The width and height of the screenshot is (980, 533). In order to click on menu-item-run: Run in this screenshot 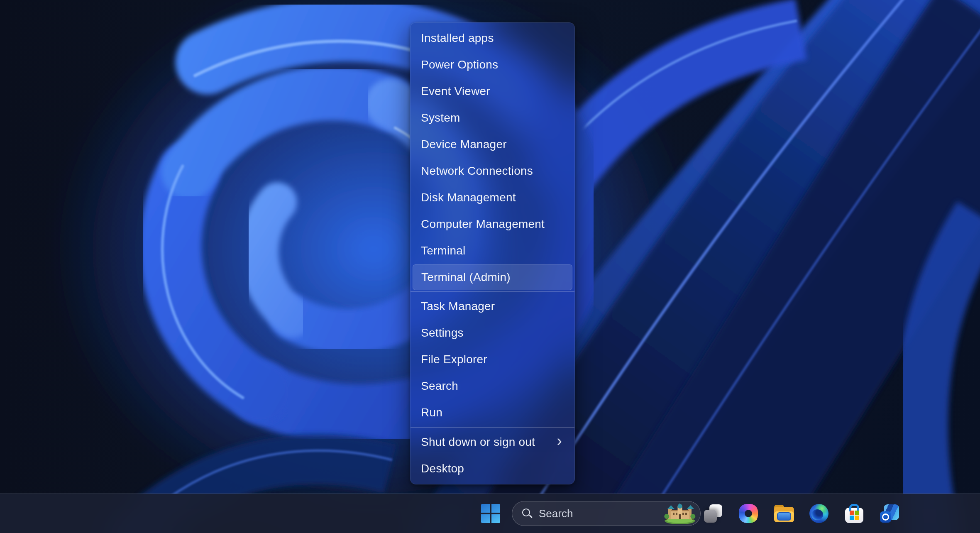, I will do `click(492, 413)`.